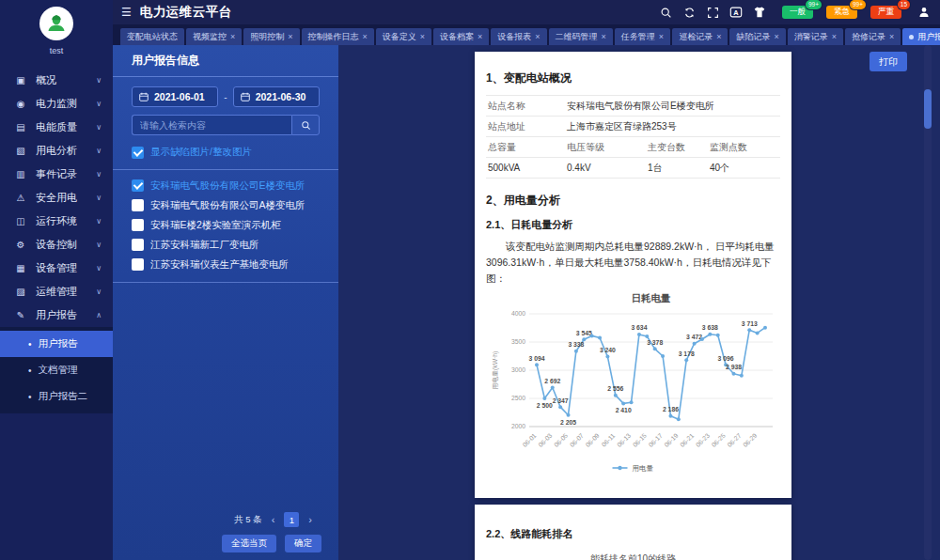  I want to click on tab: 任务管理×, so click(643, 37).